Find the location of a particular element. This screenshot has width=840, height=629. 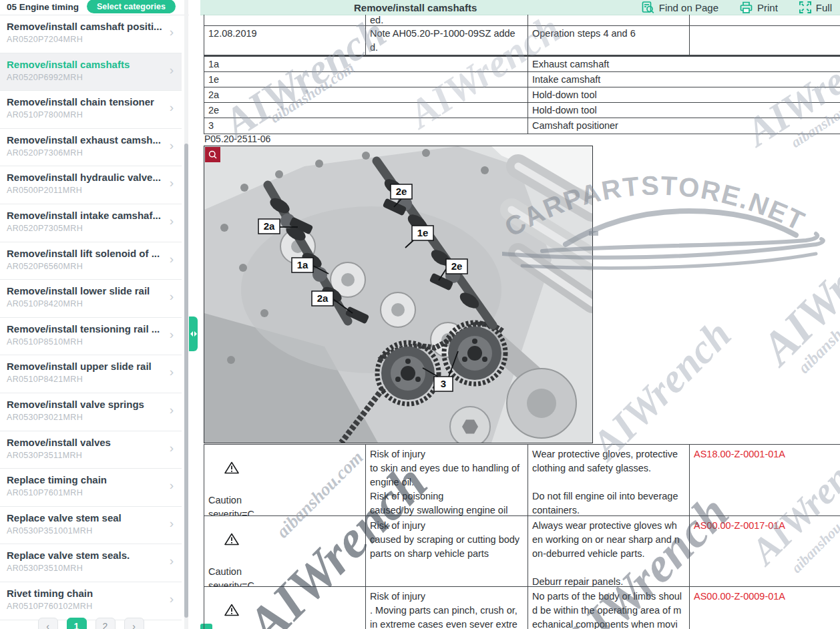

fullscreen-label: Full is located at coordinates (824, 8).